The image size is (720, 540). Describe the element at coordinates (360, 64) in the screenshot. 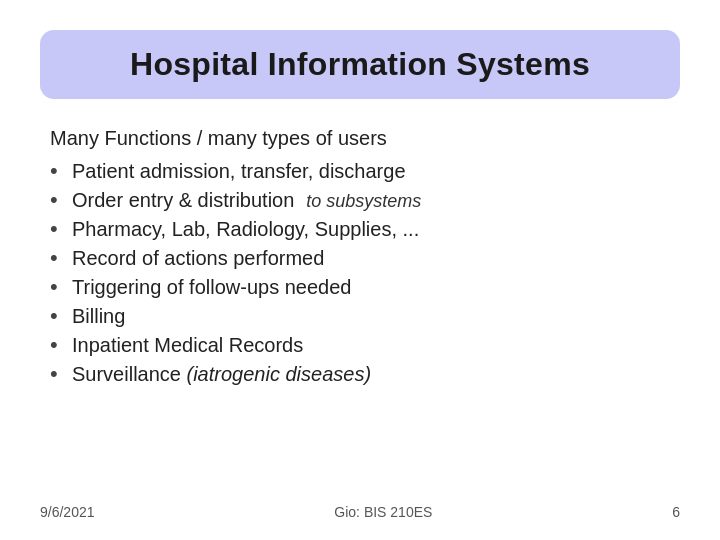

I see `title-box: Hospital Information Systems` at that location.